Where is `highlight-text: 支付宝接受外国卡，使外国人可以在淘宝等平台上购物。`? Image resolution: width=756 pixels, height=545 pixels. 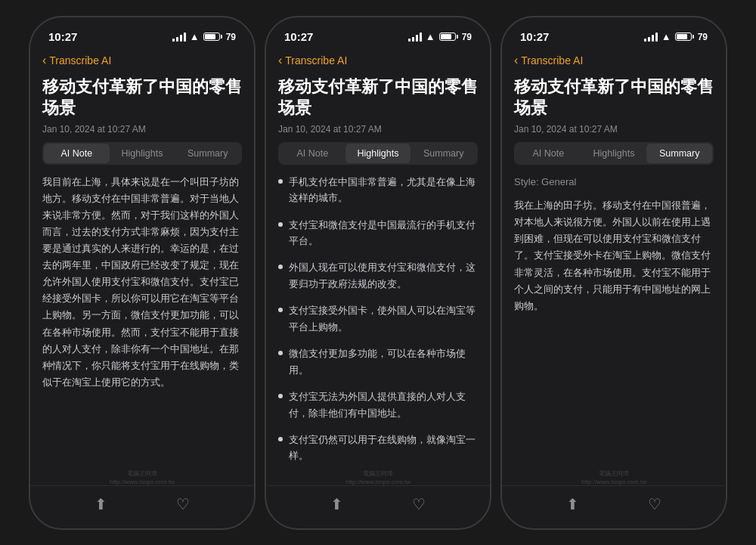
highlight-text: 支付宝接受外国卡，使外国人可以在淘宝等平台上购物。 is located at coordinates (383, 319).